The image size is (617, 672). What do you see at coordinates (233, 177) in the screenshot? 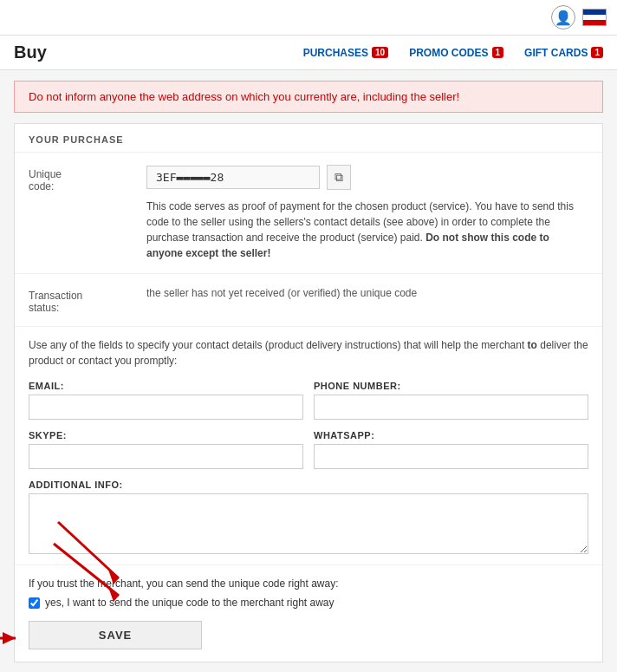
I see `code-display: 3EF▬▬▬▬▬28` at bounding box center [233, 177].